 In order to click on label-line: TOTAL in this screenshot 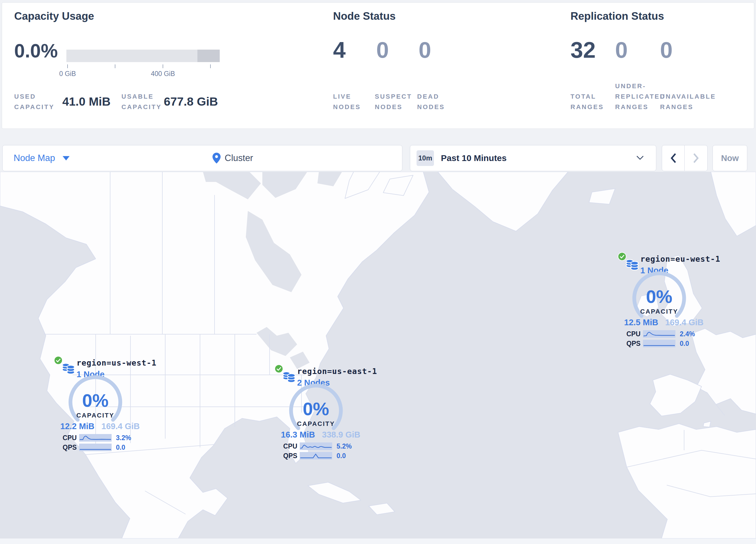, I will do `click(587, 97)`.